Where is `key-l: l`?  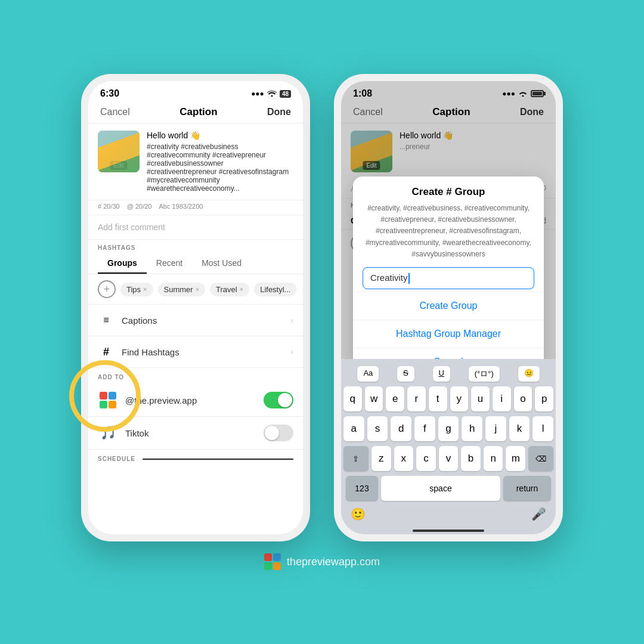 key-l: l is located at coordinates (543, 429).